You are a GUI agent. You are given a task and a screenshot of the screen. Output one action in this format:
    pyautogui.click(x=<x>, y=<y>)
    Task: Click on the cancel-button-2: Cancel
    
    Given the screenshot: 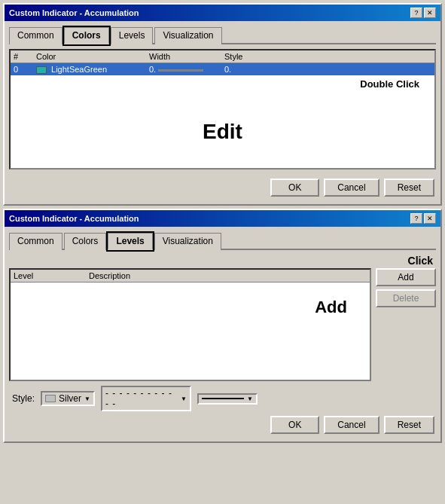 What is the action you would take?
    pyautogui.click(x=351, y=425)
    